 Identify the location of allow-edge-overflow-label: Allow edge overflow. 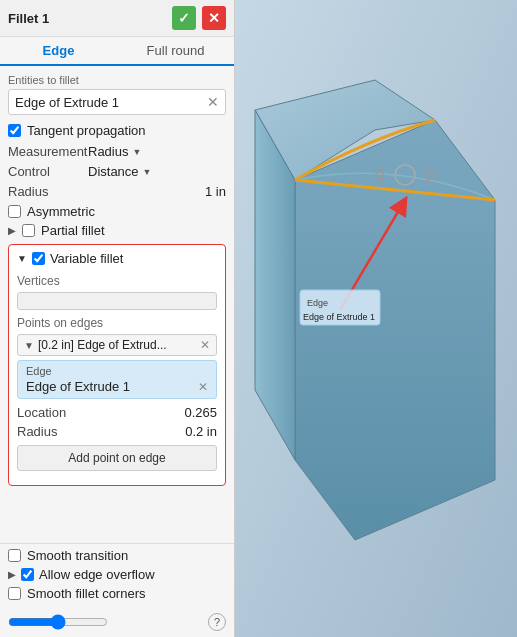
(97, 574).